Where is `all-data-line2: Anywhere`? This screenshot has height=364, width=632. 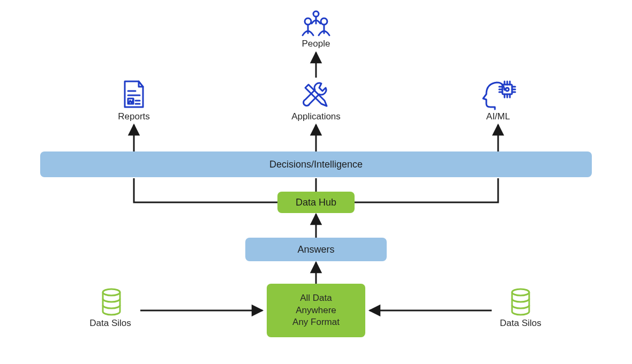
all-data-line2: Anywhere is located at coordinates (316, 310).